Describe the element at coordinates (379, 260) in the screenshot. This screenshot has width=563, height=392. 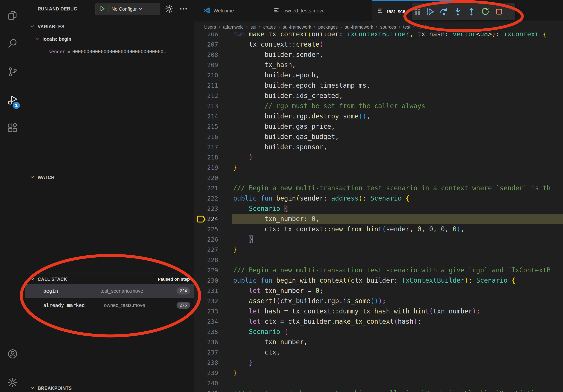
I see `code-line-228: 228` at that location.